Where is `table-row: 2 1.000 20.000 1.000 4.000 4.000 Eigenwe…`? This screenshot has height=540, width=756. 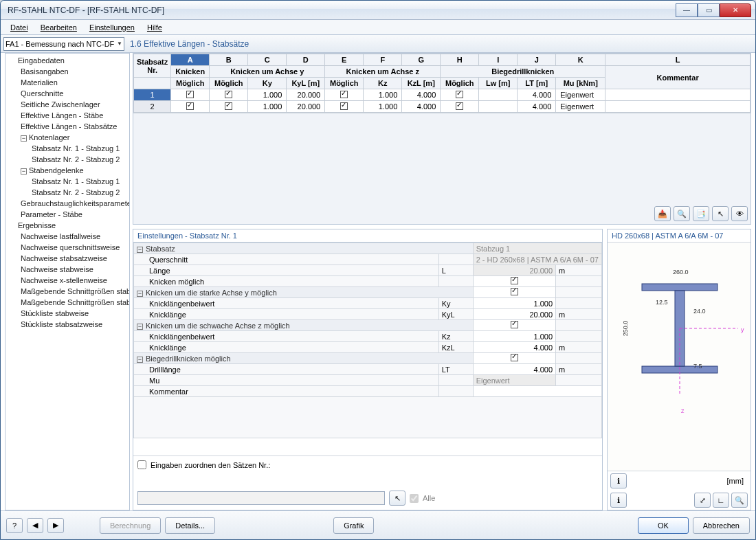 table-row: 2 1.000 20.000 1.000 4.000 4.000 Eigenwe… is located at coordinates (443, 107).